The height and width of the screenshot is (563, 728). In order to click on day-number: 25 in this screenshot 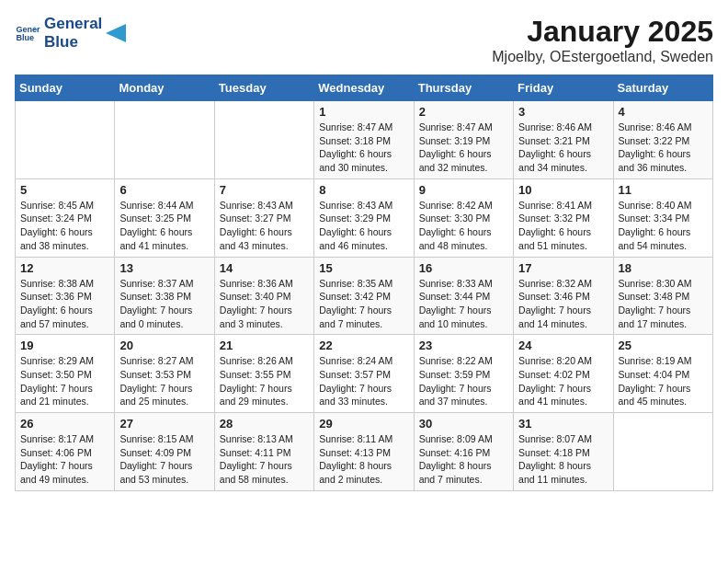, I will do `click(664, 346)`.